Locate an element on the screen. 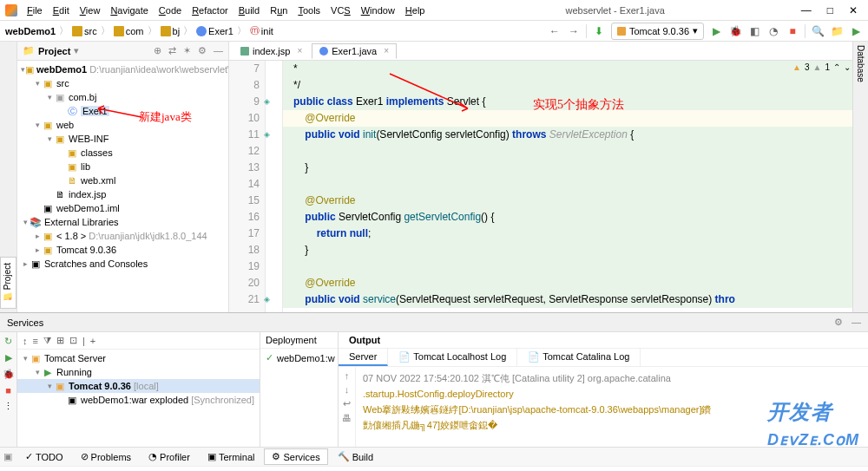  back-icon: ← is located at coordinates (555, 31).